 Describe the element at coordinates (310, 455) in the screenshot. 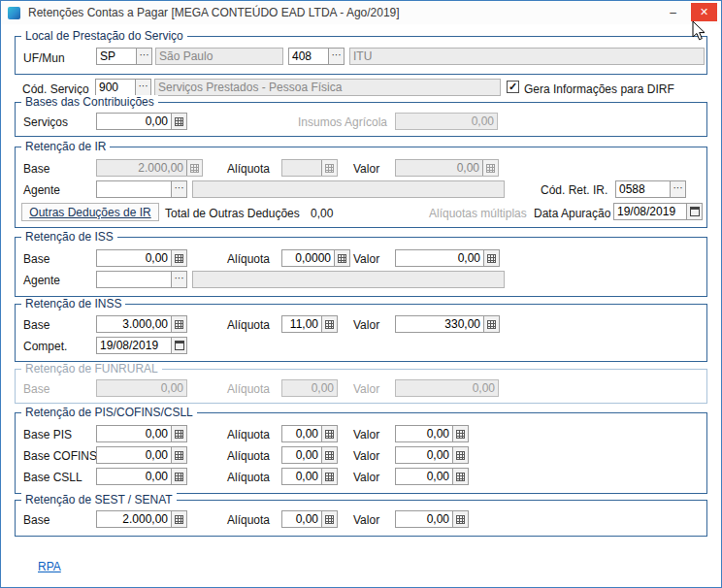

I see `cofins-aliquota-input: 0,00` at that location.